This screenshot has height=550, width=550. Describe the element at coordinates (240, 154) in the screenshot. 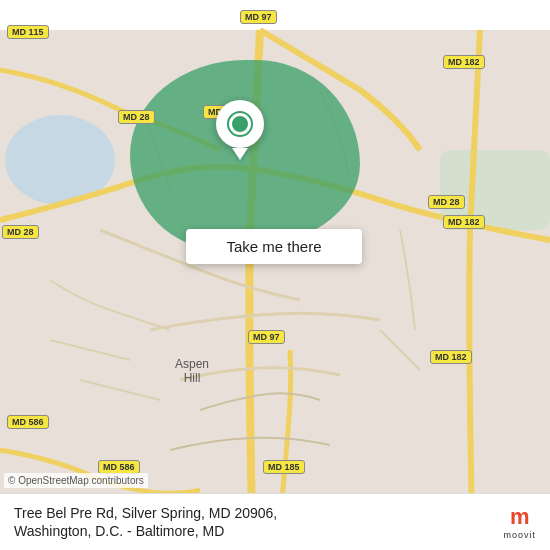

I see `pin-tail` at that location.